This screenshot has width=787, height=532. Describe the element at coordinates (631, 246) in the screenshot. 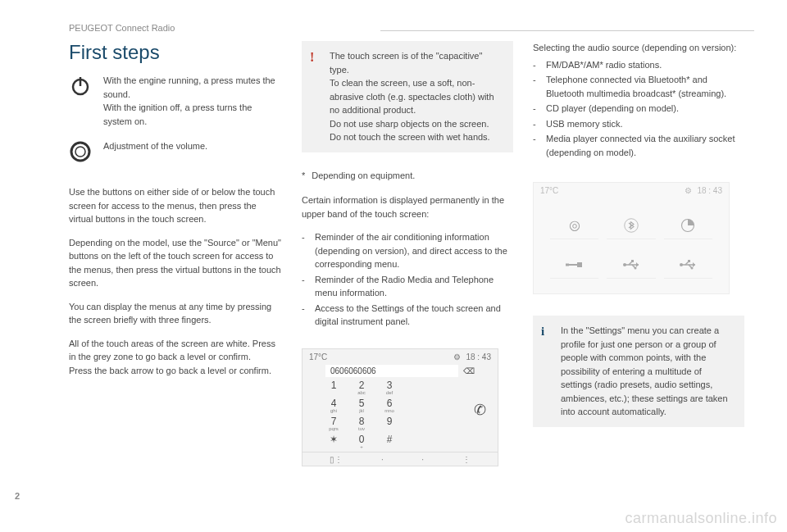

I see `source-grid: ◎` at that location.